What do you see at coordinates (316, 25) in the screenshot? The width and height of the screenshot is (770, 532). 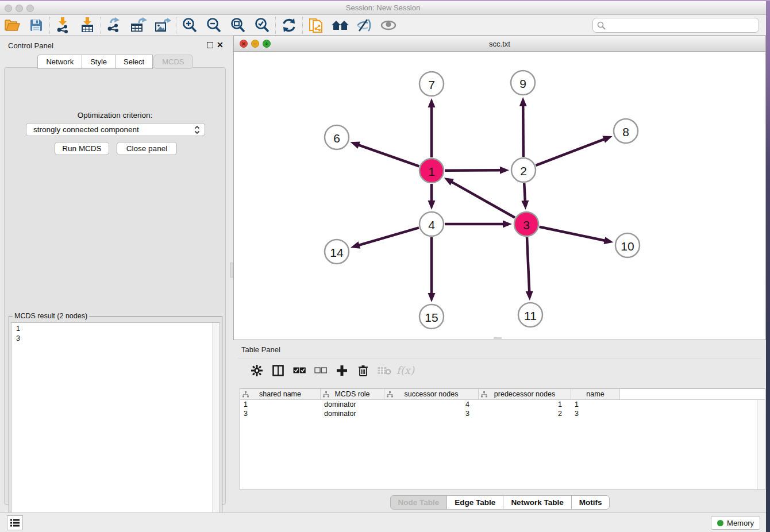 I see `first-neighbors-icon` at bounding box center [316, 25].